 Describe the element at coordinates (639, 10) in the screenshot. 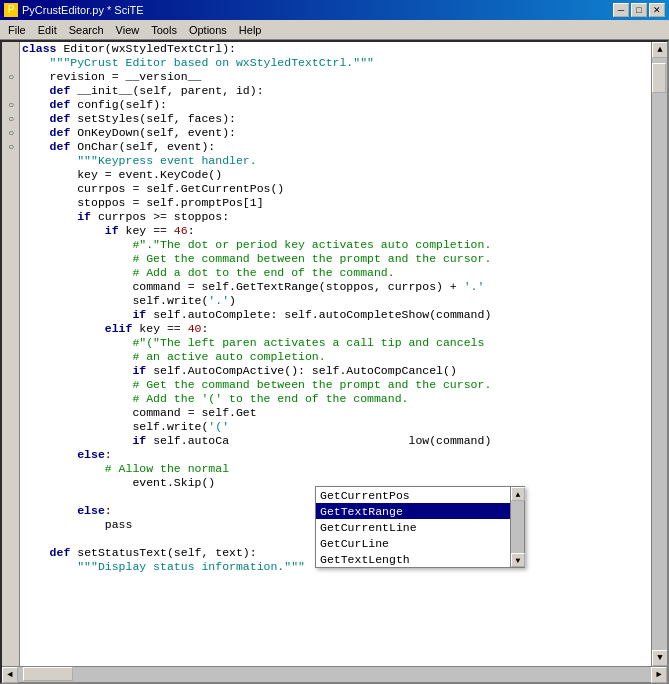

I see `window-controls: ─ □ ✕` at that location.